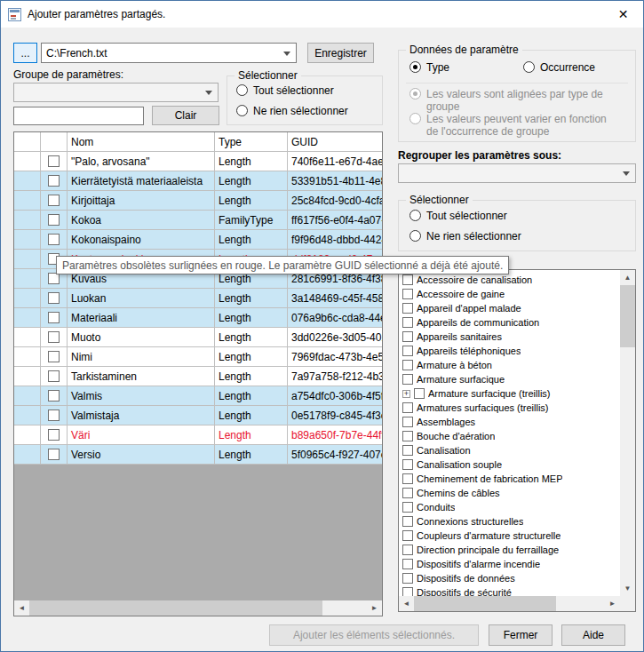 Image resolution: width=644 pixels, height=652 pixels. I want to click on table-row: TarkistaminenLength7a97a758-f212-4b3d, so click(198, 377).